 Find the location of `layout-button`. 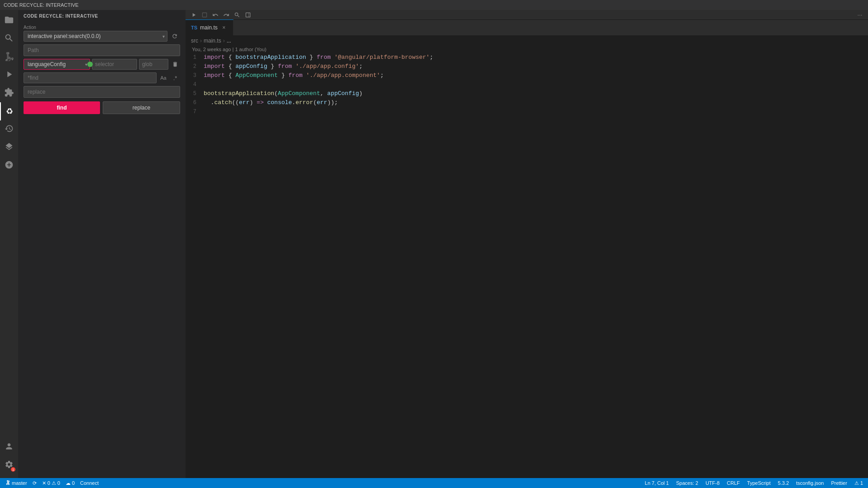

layout-button is located at coordinates (205, 15).